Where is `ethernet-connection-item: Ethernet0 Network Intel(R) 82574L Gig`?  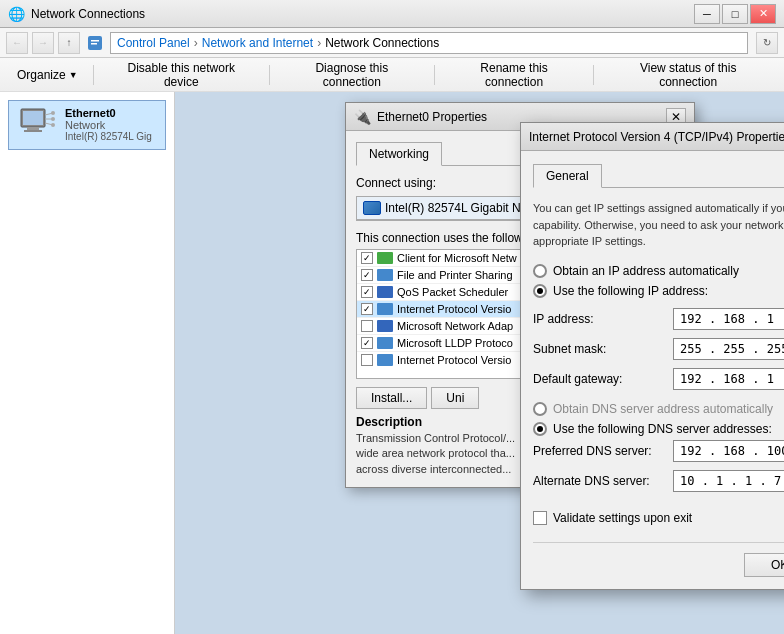
ethernet-connection-item: Ethernet0 Network Intel(R) 82574L Gig is located at coordinates (87, 125).